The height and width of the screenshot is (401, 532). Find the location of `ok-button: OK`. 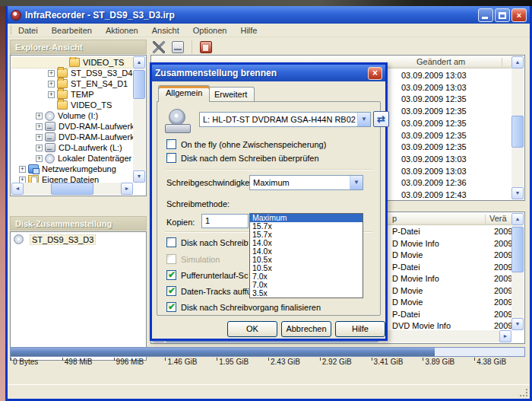

ok-button: OK is located at coordinates (252, 329).